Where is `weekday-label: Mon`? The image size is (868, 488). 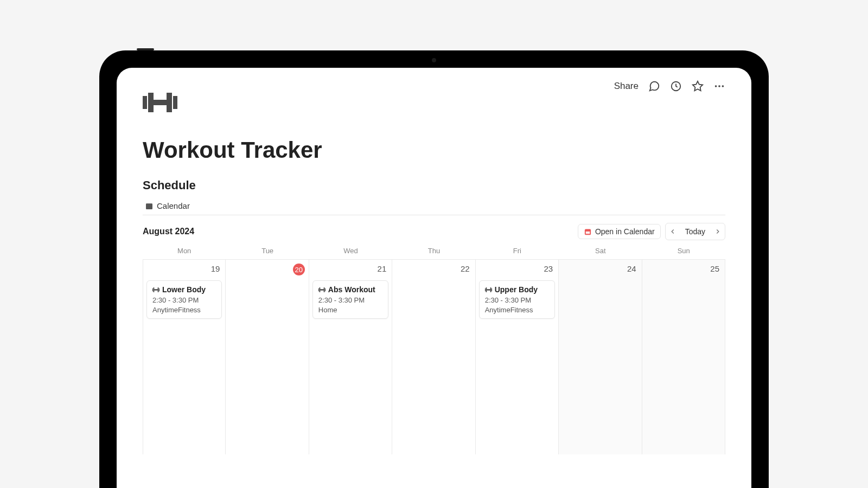 weekday-label: Mon is located at coordinates (184, 253).